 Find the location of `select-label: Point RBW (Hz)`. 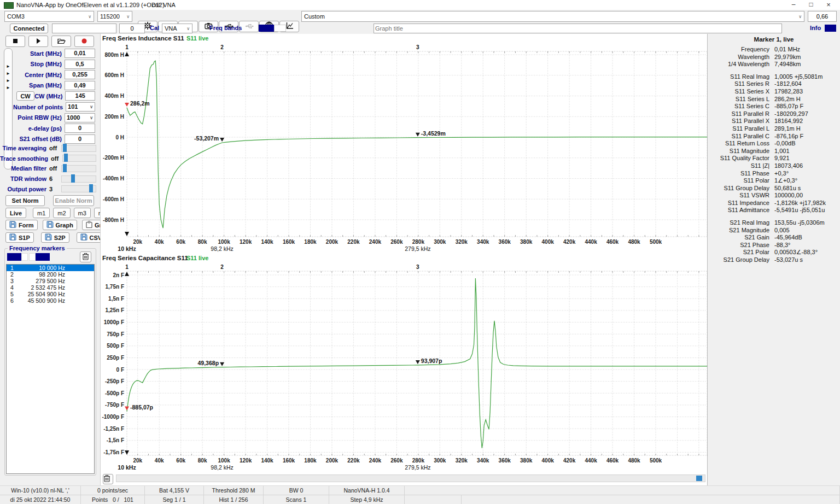

select-label: Point RBW (Hz) is located at coordinates (37, 118).